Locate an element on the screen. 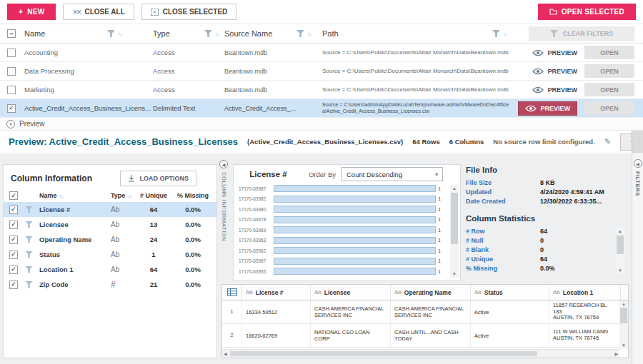 This screenshot has width=643, height=364. column-missing: 0.0% is located at coordinates (193, 270).